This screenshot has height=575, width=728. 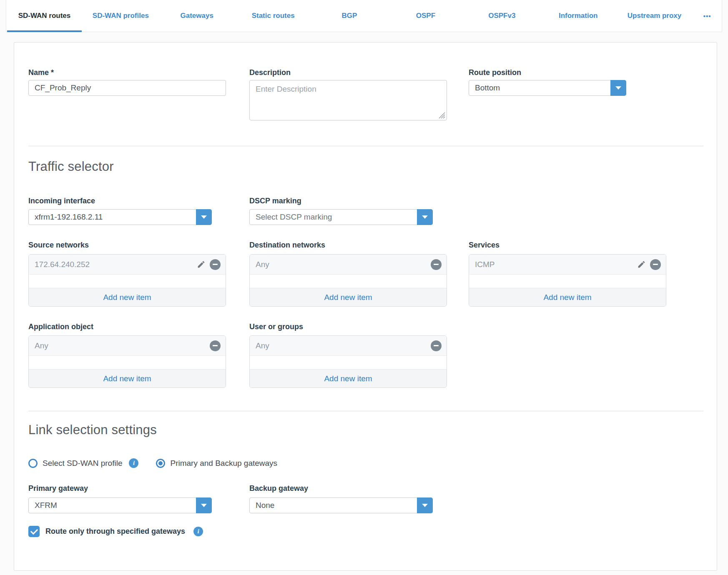 I want to click on list-item-text: 172.64.240.252, so click(x=113, y=265).